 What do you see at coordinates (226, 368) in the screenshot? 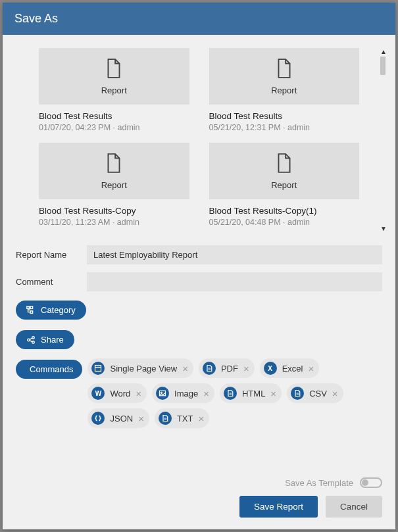
I see `command-chip-pdf: PDF×` at bounding box center [226, 368].